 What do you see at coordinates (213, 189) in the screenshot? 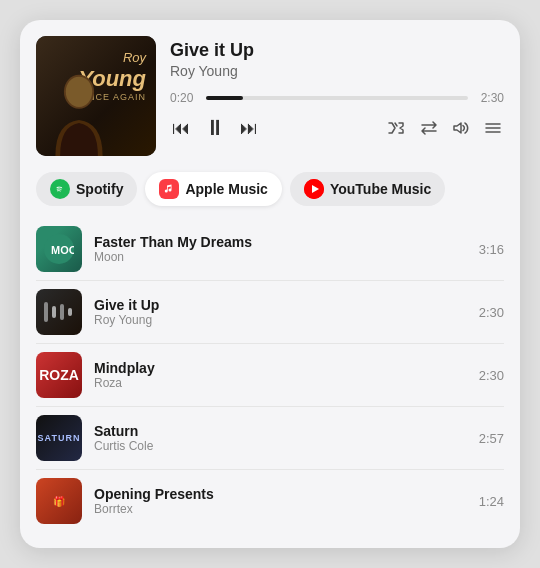
I see `tab-apple-music: Apple Music` at bounding box center [213, 189].